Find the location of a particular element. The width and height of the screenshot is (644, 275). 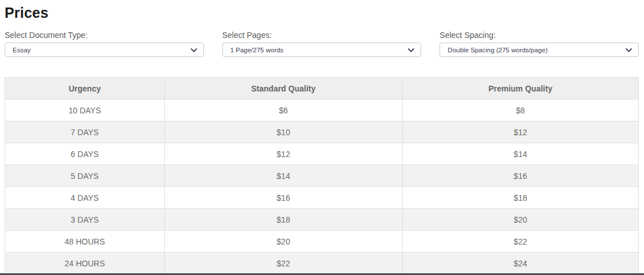

table-row: 5 DAYS$14$16 is located at coordinates (322, 176).